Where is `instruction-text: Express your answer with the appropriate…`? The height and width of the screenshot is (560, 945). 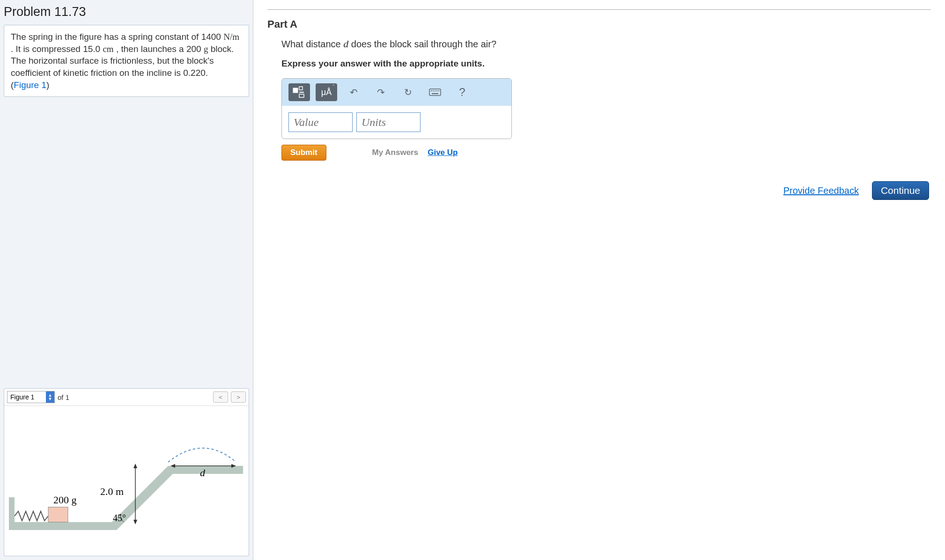 instruction-text: Express your answer with the appropriate… is located at coordinates (606, 64).